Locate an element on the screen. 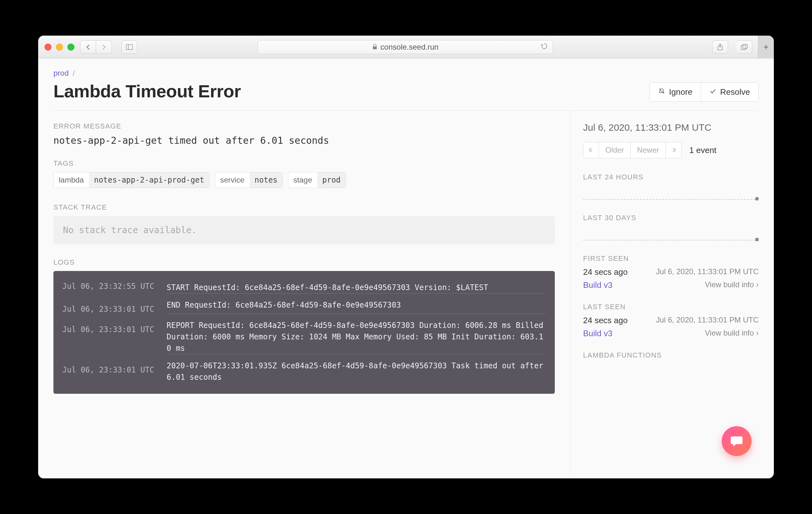  tag-stage: stage prod is located at coordinates (317, 180).